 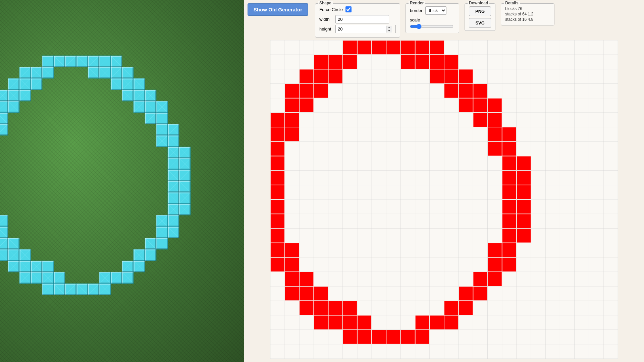 I want to click on height-input-wrap: ▲ ▼, so click(x=366, y=29).